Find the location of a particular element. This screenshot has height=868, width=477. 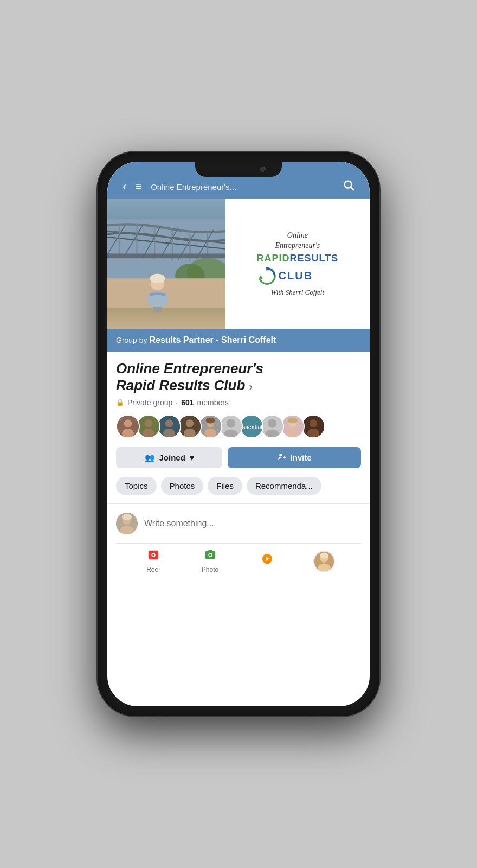

bottom-nav-music is located at coordinates (267, 561).